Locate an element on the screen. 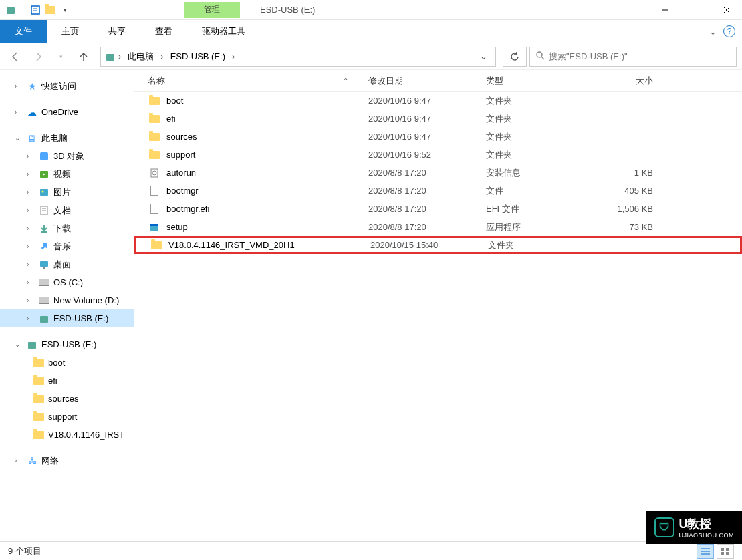 The image size is (742, 560). tree-item-new-volume-d-: ›New Volume (D:) is located at coordinates (67, 301).